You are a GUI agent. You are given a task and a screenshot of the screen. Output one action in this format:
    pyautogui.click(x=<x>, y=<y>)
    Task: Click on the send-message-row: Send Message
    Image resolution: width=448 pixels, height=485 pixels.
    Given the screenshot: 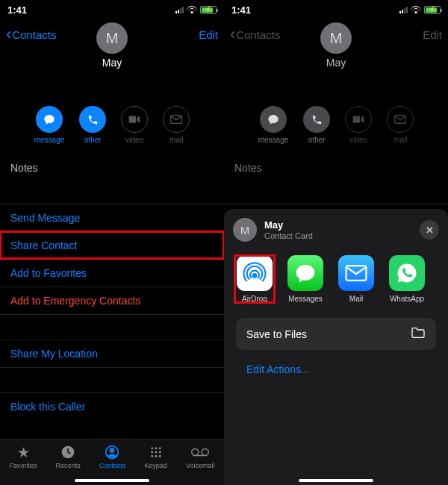 What is the action you would take?
    pyautogui.click(x=112, y=218)
    